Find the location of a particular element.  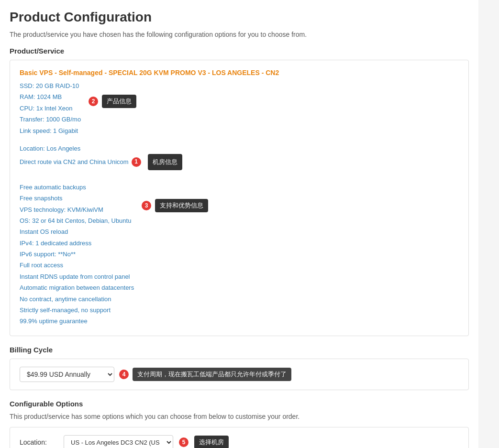

config-location-row: Location: US - Los Angeles DC3 CN2 (US U… is located at coordinates (239, 442).